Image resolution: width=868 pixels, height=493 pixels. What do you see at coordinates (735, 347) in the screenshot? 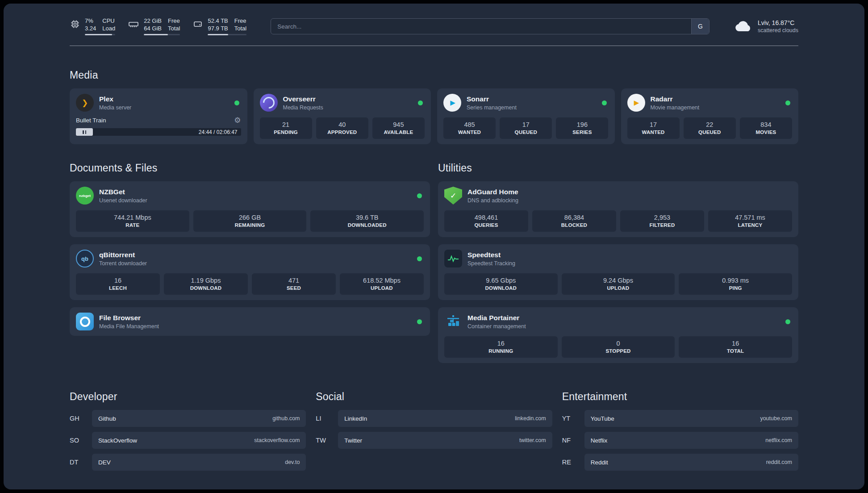
I see `stat-total: 16 TOTAL` at bounding box center [735, 347].